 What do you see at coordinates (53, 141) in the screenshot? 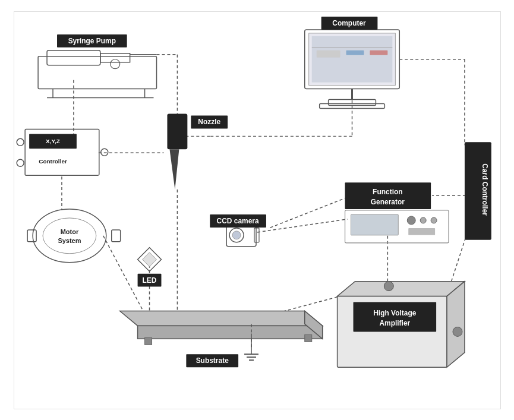
I see `svg-text: X,Y,Z` at bounding box center [53, 141].